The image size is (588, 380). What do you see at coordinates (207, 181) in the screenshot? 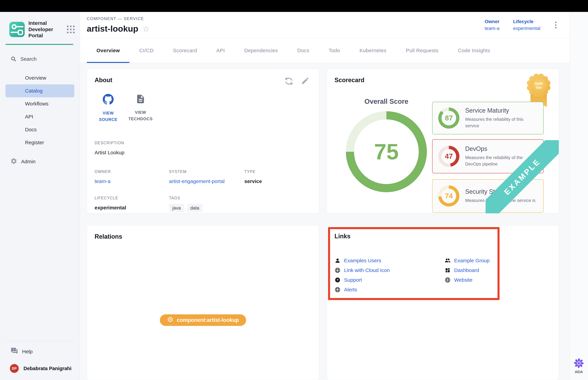
I see `system-field-value: artist-engagement-portal` at bounding box center [207, 181].